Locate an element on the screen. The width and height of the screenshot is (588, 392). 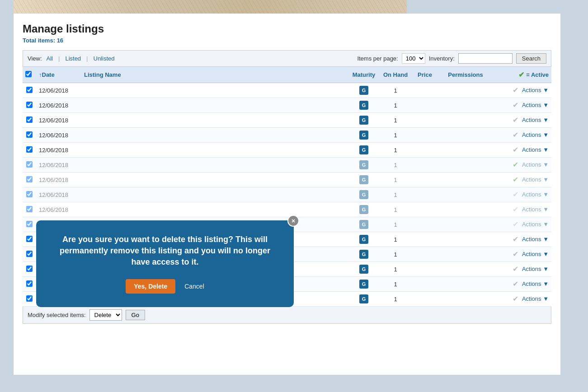
yes-delete-button: Yes, Delete is located at coordinates (151, 286).